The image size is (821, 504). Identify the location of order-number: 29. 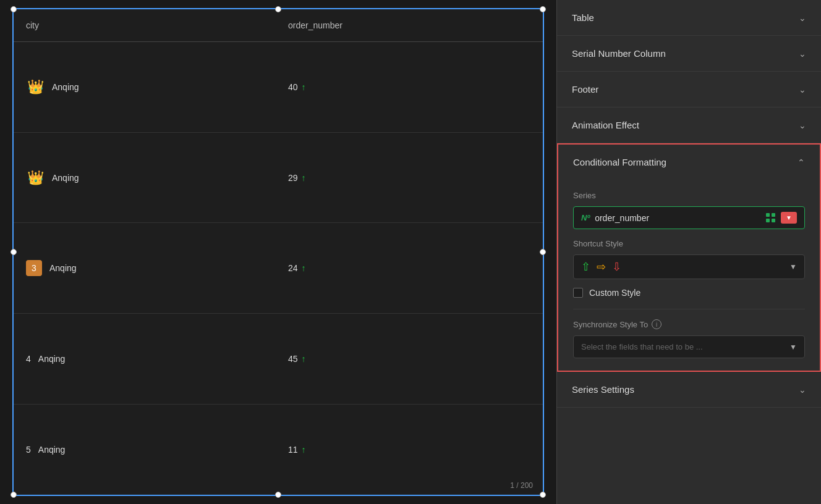
(293, 178).